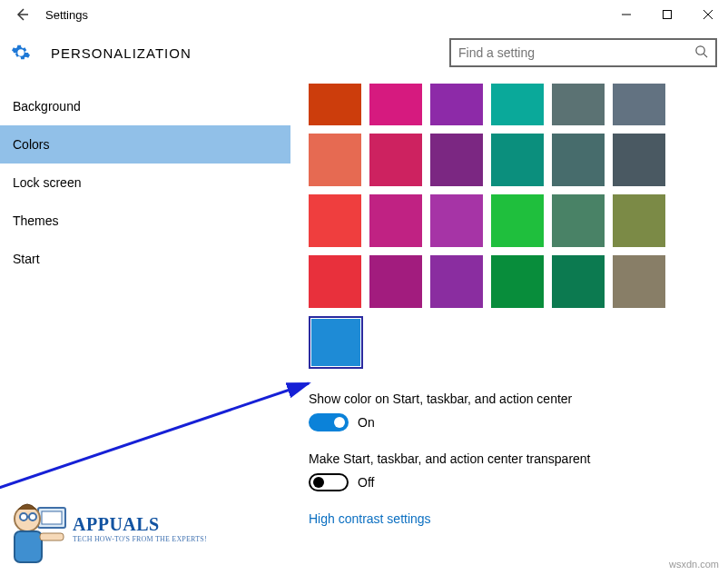 This screenshot has height=575, width=728. Describe the element at coordinates (514, 519) in the screenshot. I see `high-contrast-link: High contrast settings` at that location.